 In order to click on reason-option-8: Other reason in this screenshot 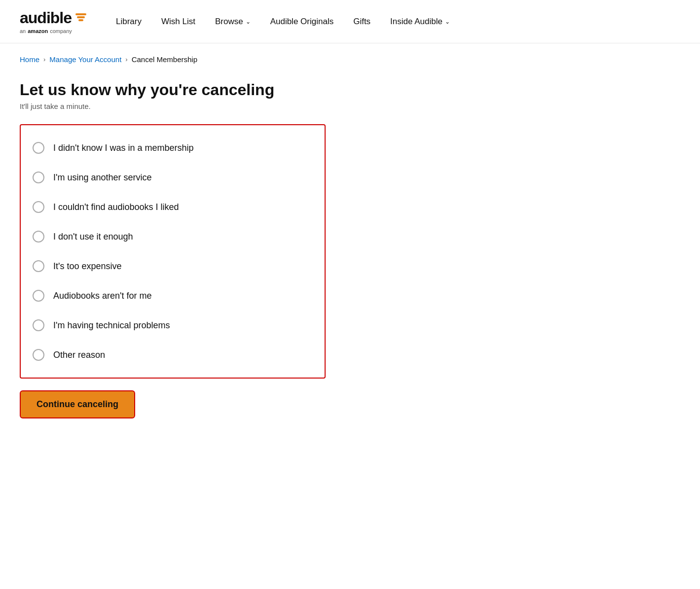, I will do `click(173, 355)`.